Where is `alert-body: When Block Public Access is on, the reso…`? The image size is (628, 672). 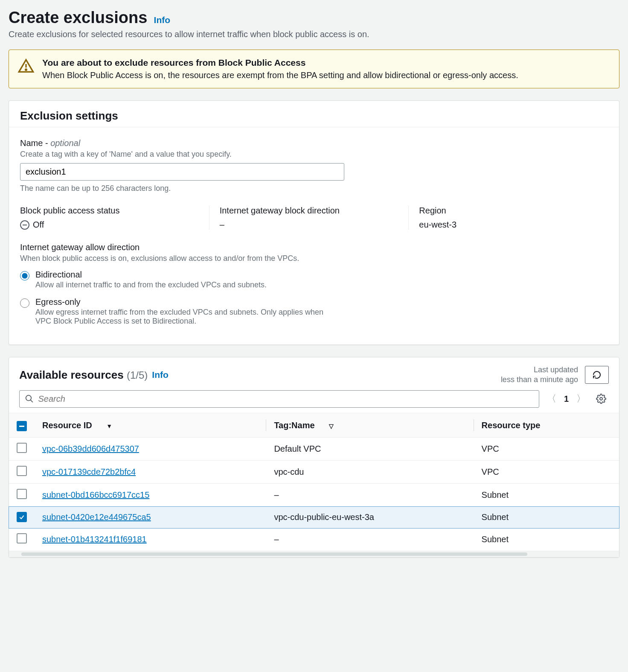 alert-body: When Block Public Access is on, the reso… is located at coordinates (280, 75).